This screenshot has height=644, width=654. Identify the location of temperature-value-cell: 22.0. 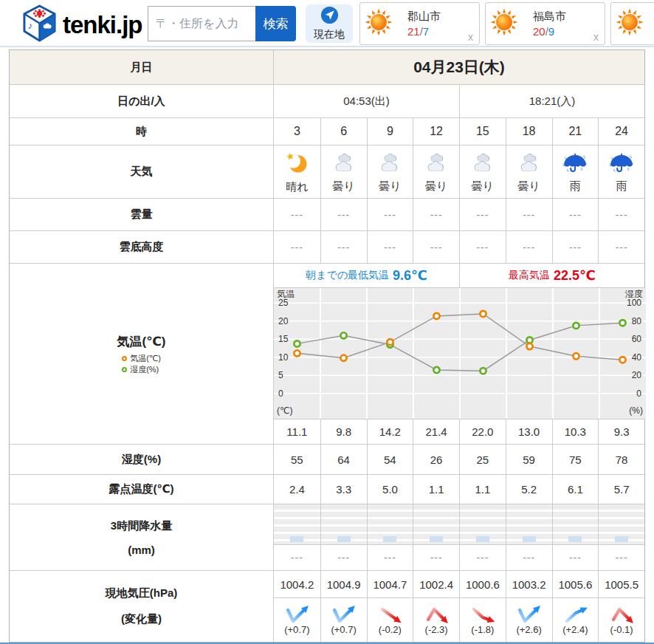
(483, 431).